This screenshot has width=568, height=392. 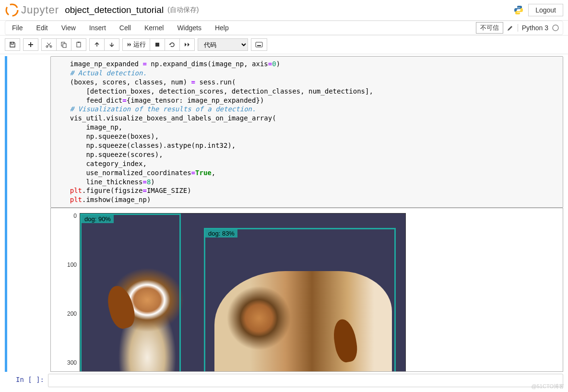 I want to click on y-tick: 100, so click(x=72, y=265).